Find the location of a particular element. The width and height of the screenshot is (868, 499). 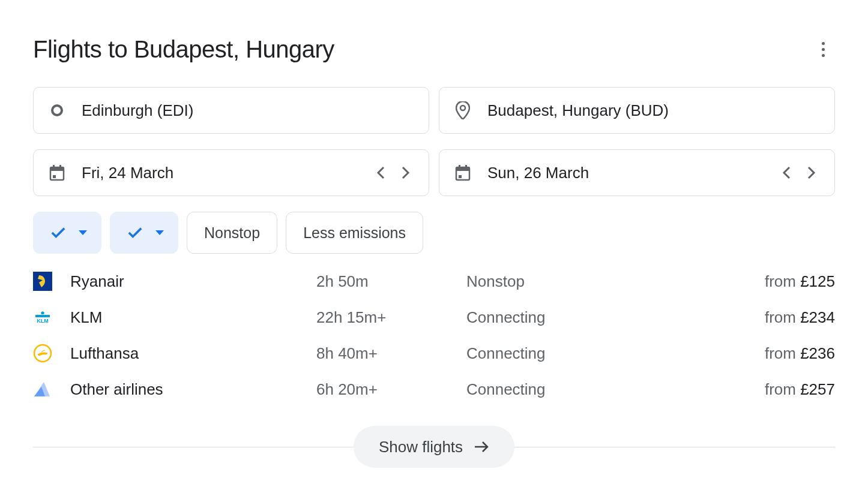

flight-price: from £257 is located at coordinates (800, 390).